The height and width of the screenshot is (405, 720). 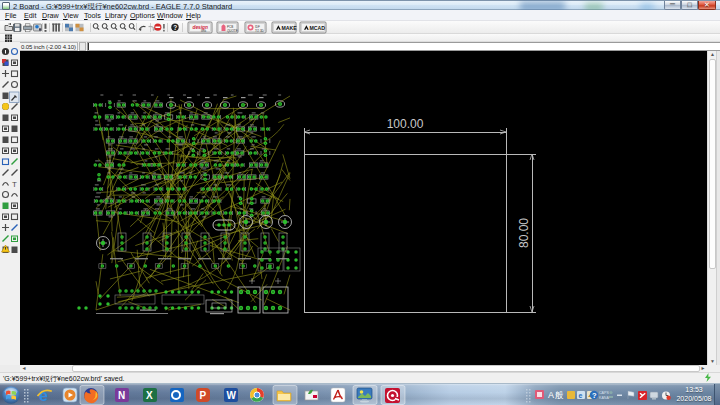 What do you see at coordinates (150, 396) in the screenshot?
I see `svg-text: X` at bounding box center [150, 396].